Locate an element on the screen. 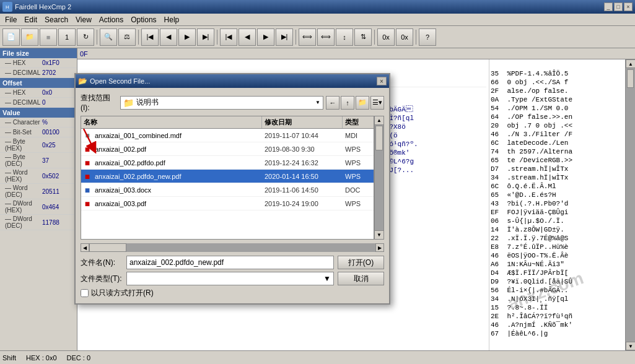 The image size is (635, 364). open-button: 打开(O) is located at coordinates (361, 262).